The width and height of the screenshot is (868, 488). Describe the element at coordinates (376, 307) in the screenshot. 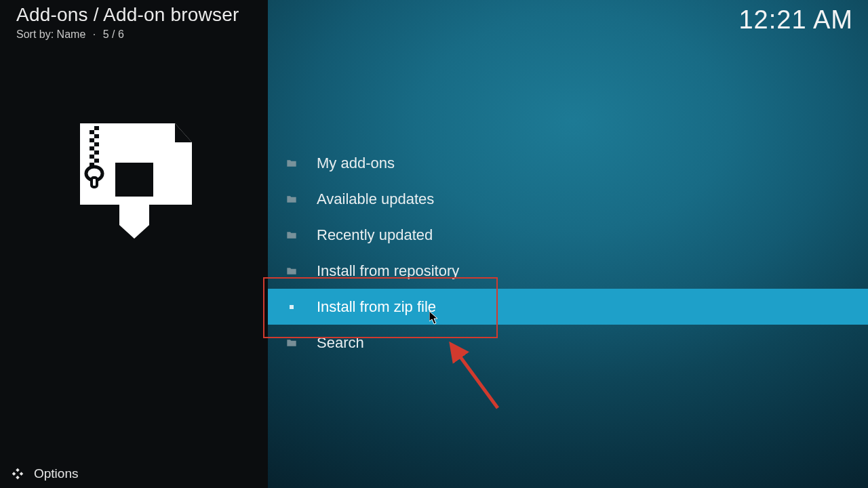

I see `menu-item-label: Install from zip file` at that location.